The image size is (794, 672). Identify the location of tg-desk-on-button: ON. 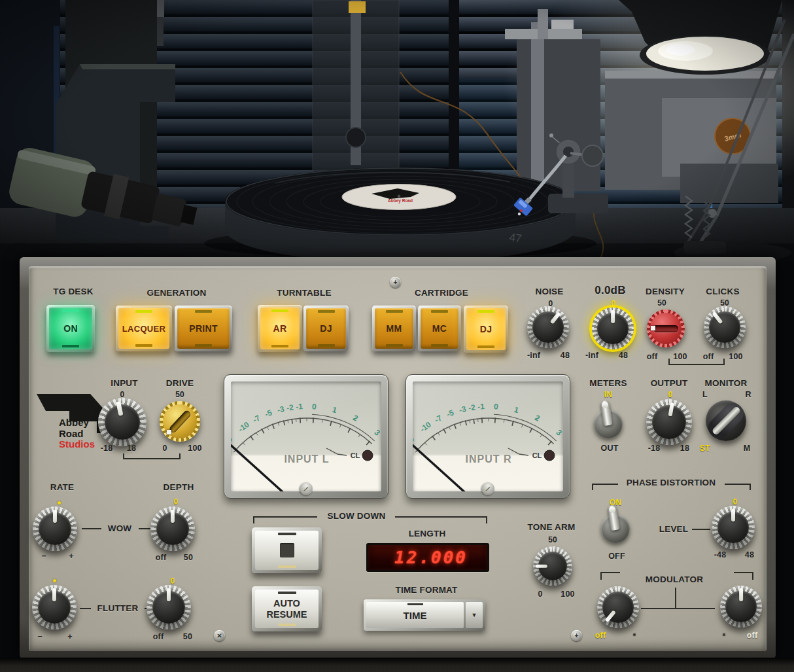
(71, 328).